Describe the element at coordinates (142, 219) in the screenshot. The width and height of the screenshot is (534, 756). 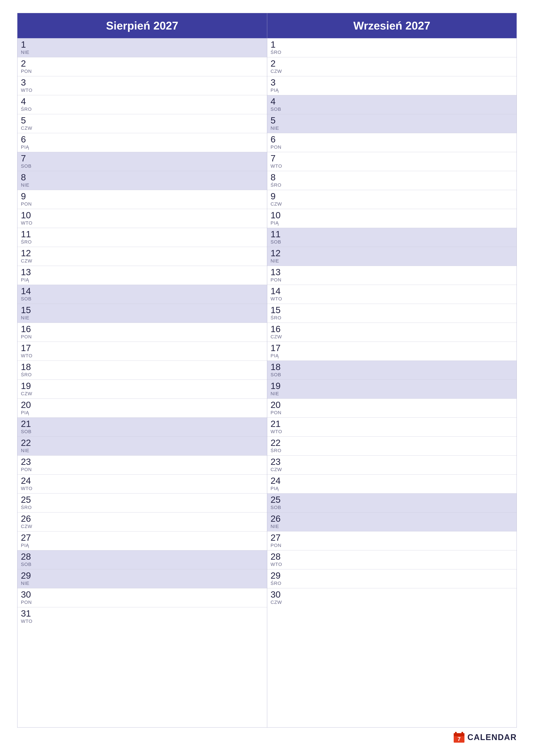
I see `day-row: 10WTO` at that location.